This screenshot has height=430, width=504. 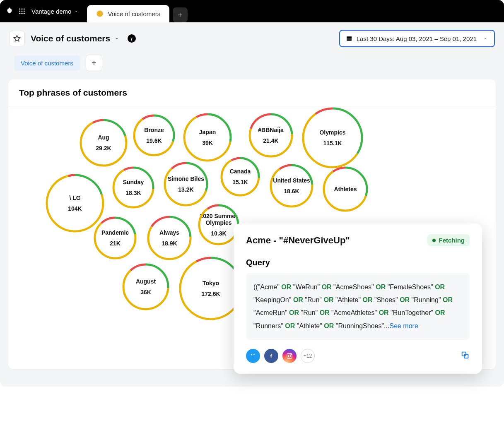 What do you see at coordinates (252, 93) in the screenshot?
I see `card-title: Top phrases of customers` at bounding box center [252, 93].